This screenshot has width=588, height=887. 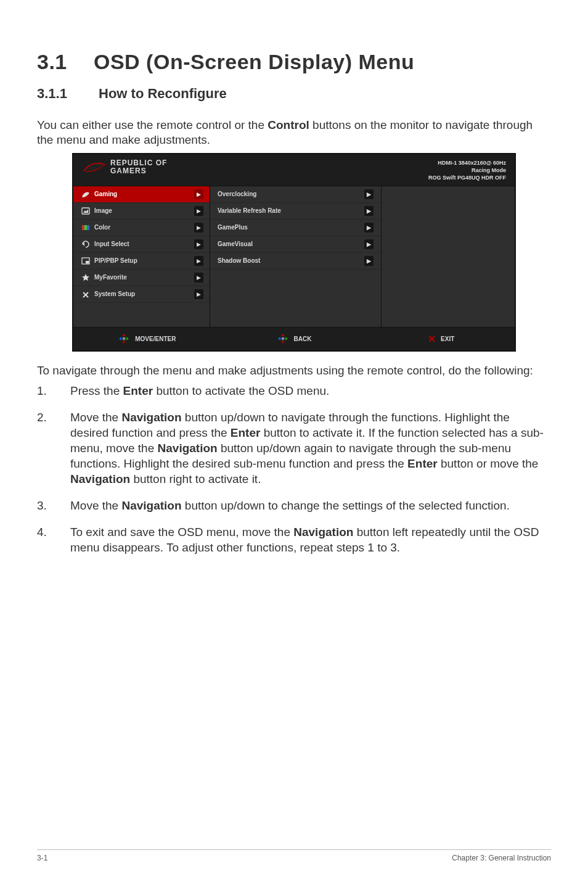 I want to click on menu-item-label: MyFavorite, so click(x=143, y=278).